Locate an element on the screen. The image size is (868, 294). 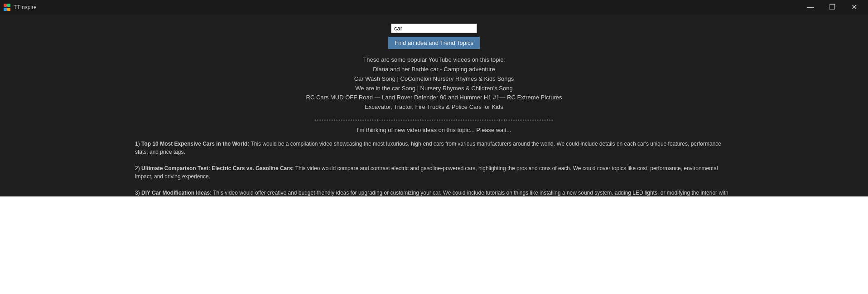
logo-dot-green is located at coordinates (9, 5).